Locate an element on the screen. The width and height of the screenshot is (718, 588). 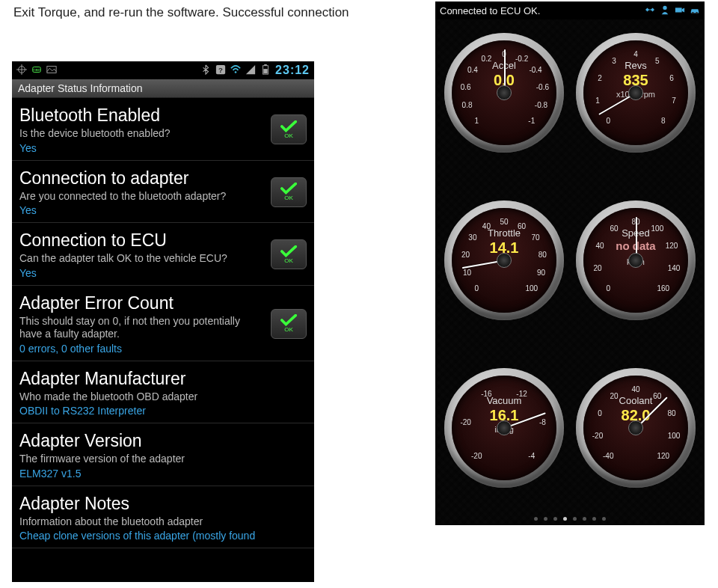
status-item: Adapter Error CountThis should stay on 0… is located at coordinates (163, 323).